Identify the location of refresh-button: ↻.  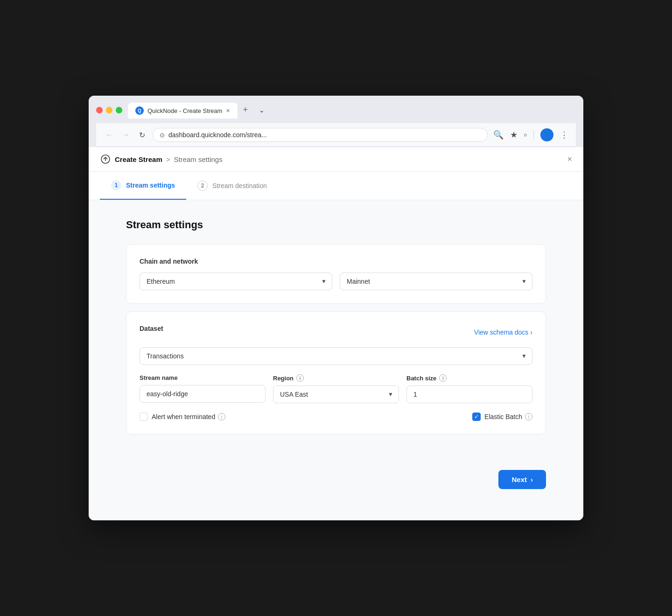
(142, 135).